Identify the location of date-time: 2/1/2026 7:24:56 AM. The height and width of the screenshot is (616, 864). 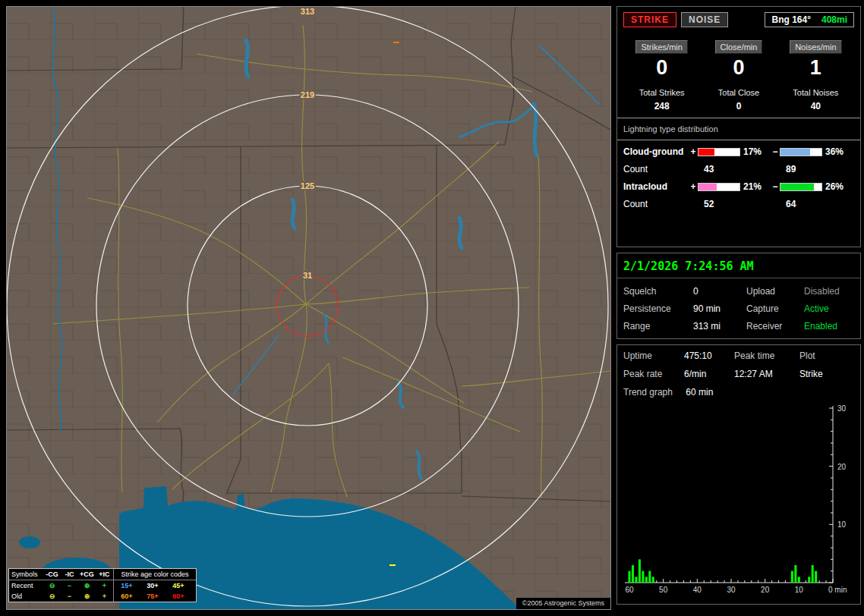
(739, 266).